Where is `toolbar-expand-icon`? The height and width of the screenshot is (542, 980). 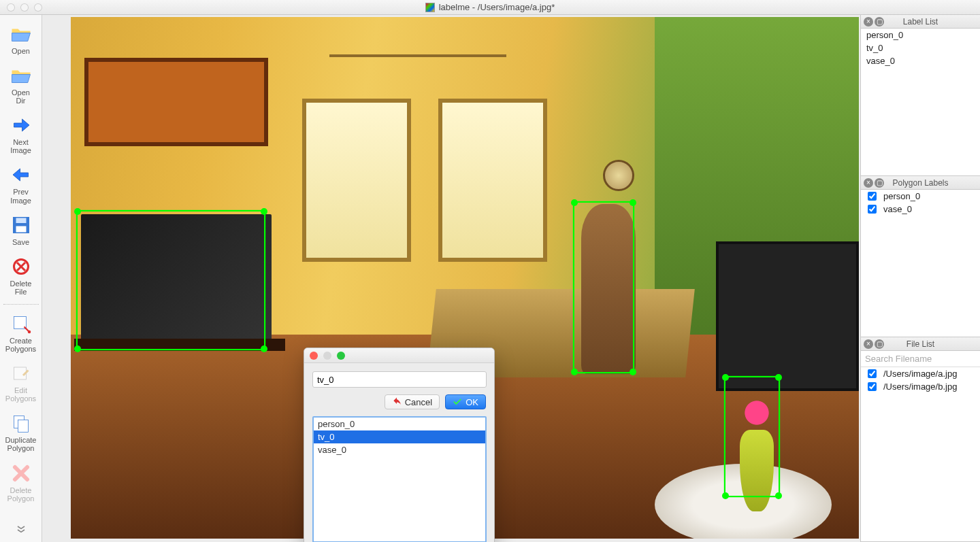
toolbar-expand-icon is located at coordinates (21, 532).